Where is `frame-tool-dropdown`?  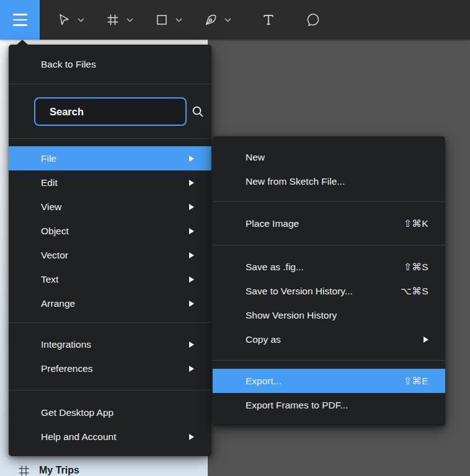 frame-tool-dropdown is located at coordinates (130, 20).